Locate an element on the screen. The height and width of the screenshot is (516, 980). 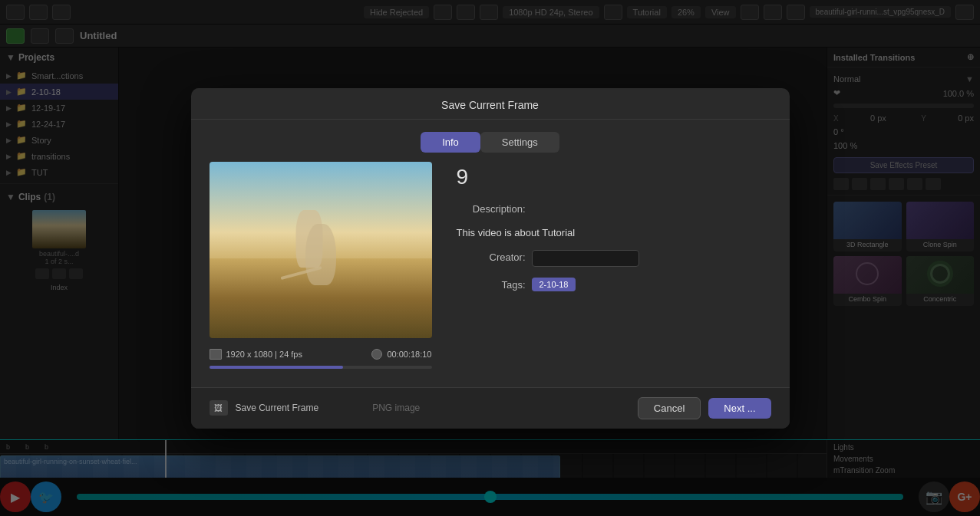
description-value: This video is about Tutorial is located at coordinates (516, 233).